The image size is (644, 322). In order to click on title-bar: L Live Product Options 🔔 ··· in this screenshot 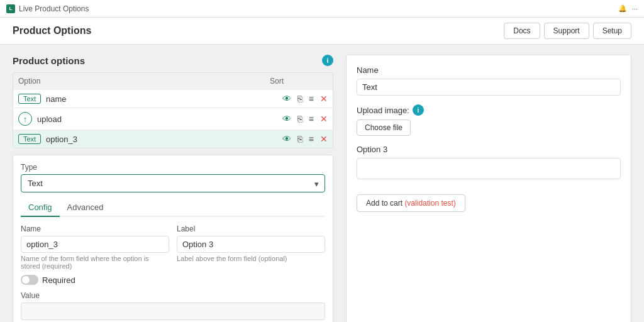, I will do `click(322, 9)`.